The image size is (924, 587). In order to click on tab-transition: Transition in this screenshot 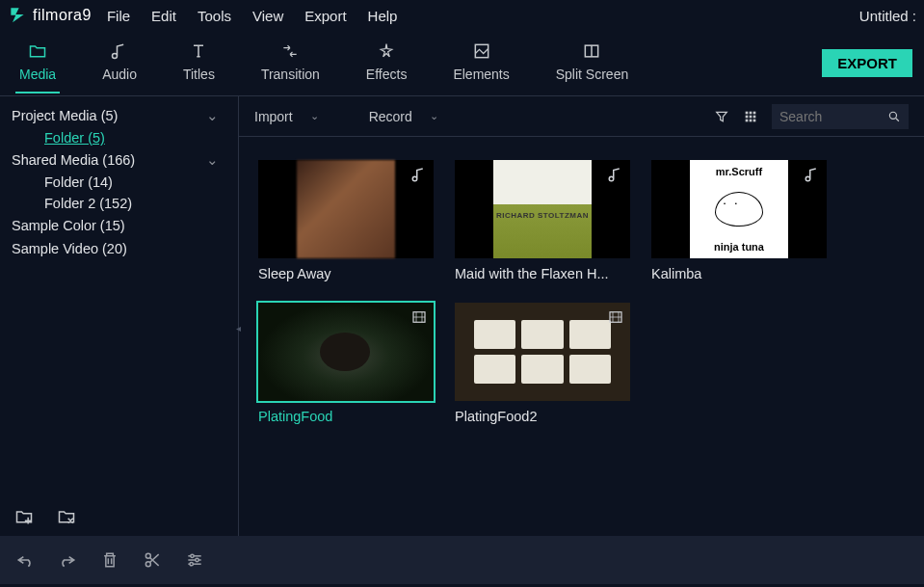, I will do `click(291, 64)`.